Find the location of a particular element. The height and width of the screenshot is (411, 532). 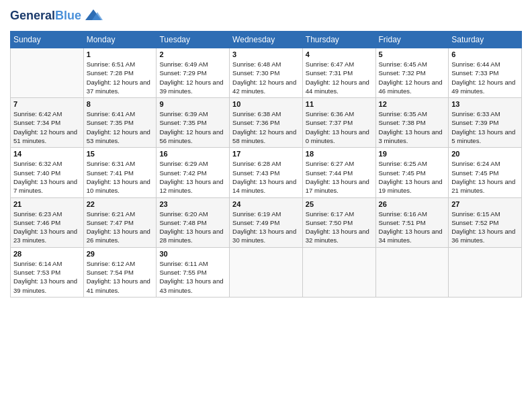

calendar-cell: 3Sunrise: 6:48 AMSunset: 7:30 PMDaylight… is located at coordinates (266, 73).